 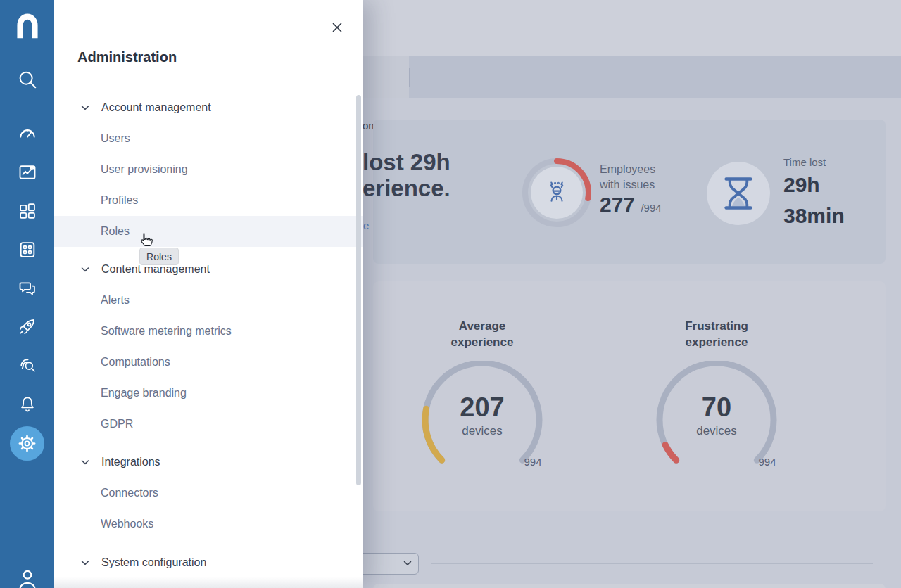 What do you see at coordinates (27, 365) in the screenshot?
I see `investigate-fingerprint-icon` at bounding box center [27, 365].